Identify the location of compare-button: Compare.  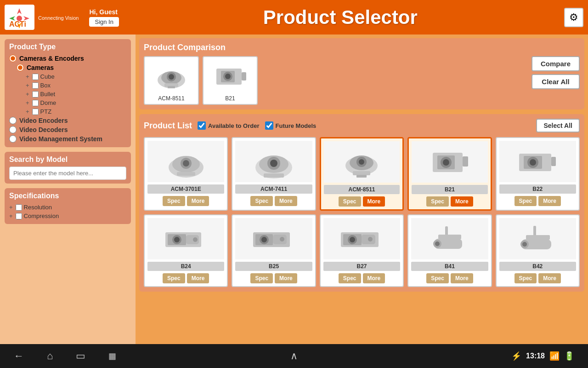
(556, 63).